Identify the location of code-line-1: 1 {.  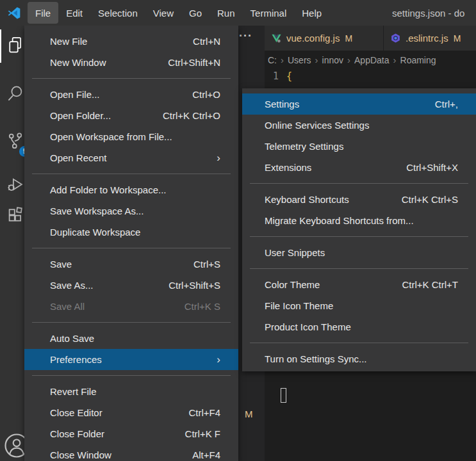
(370, 76).